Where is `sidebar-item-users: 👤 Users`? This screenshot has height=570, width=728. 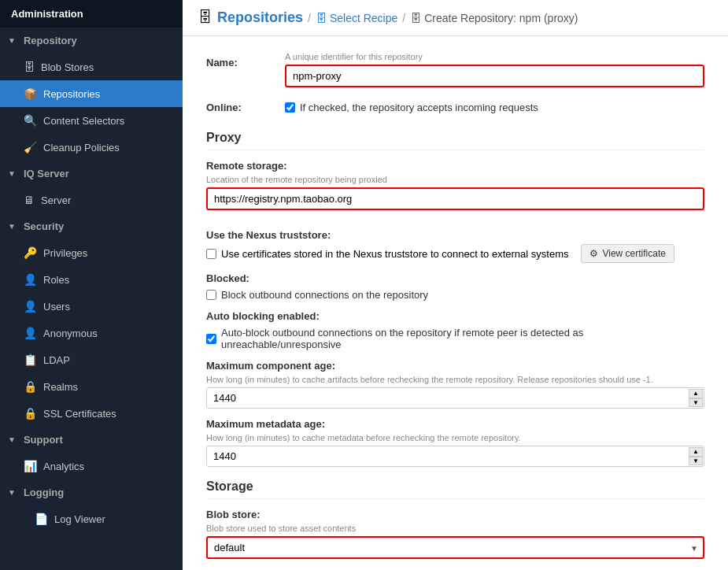
sidebar-item-users: 👤 Users is located at coordinates (91, 306).